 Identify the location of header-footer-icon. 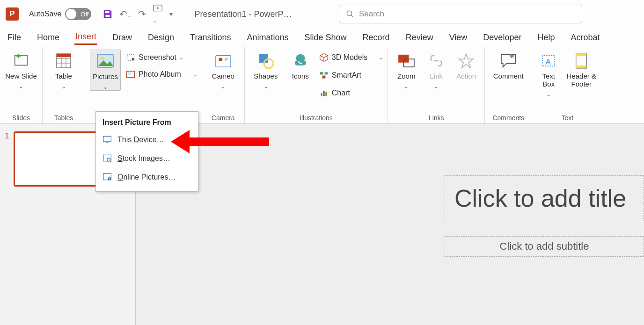
(581, 61).